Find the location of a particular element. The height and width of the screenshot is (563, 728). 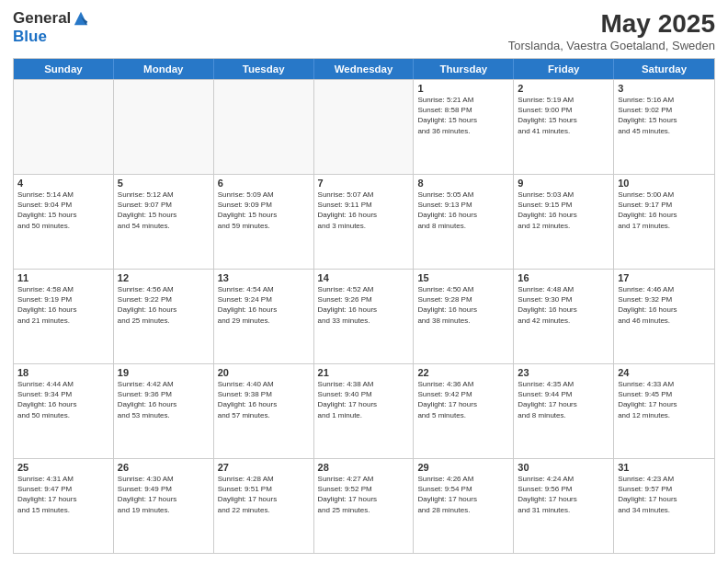

day-info: Sunrise: 4:23 AM Sunset: 9:57 PM Dayligh… is located at coordinates (664, 495).